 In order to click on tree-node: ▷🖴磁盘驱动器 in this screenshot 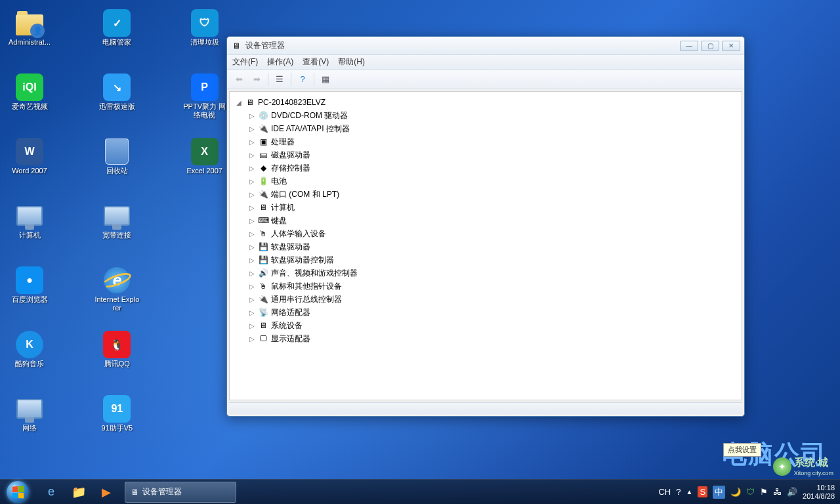, I will do `click(486, 155)`.